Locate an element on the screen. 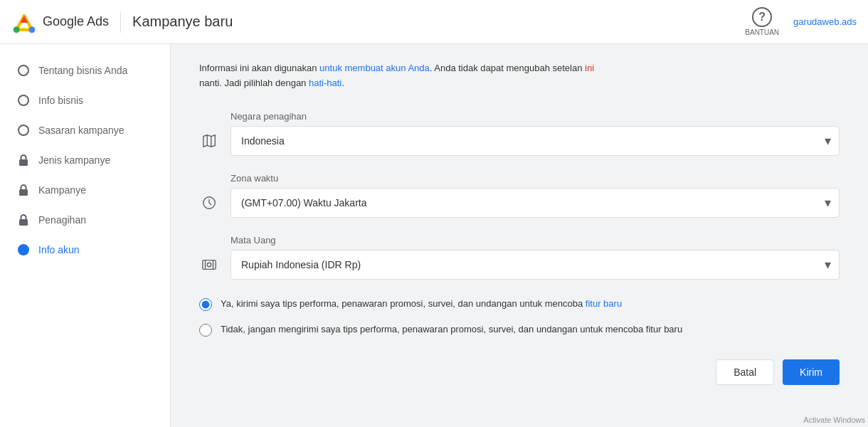  sidebar-item-sasaran-kampanye: Sasaran kampanye is located at coordinates (85, 130).